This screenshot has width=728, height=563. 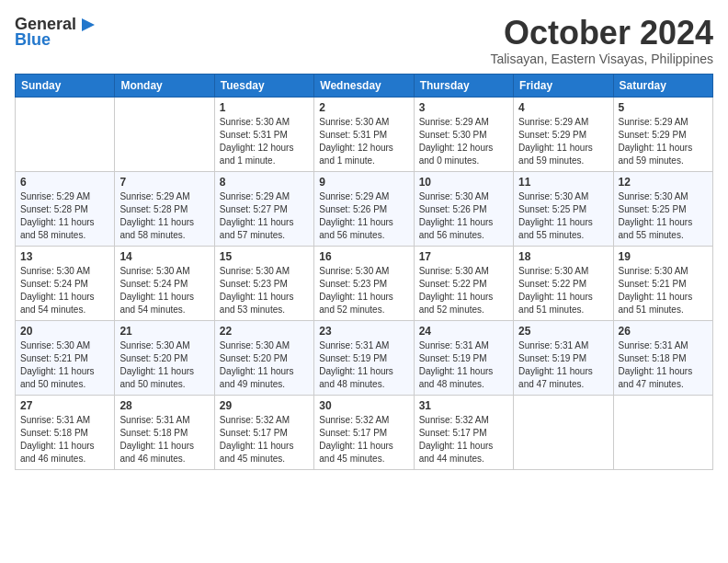 What do you see at coordinates (364, 331) in the screenshot?
I see `day-number: 23` at bounding box center [364, 331].